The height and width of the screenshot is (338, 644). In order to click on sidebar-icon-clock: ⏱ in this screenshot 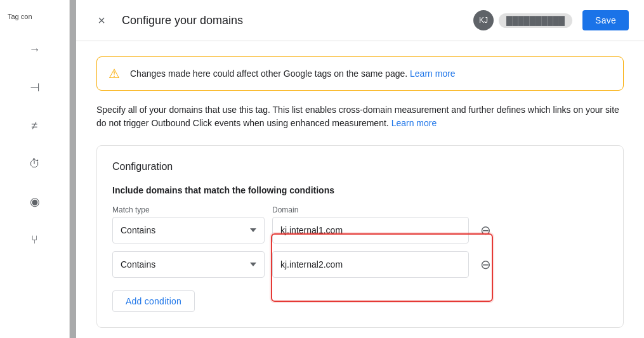, I will do `click(35, 164)`.